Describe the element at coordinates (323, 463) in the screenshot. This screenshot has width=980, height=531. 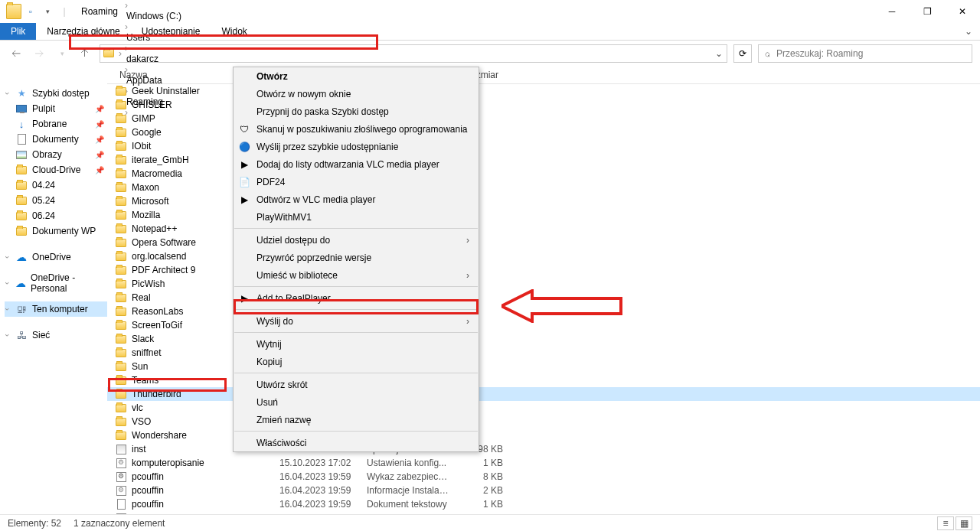
I see `file-date: 15.10.2023 17:02` at that location.